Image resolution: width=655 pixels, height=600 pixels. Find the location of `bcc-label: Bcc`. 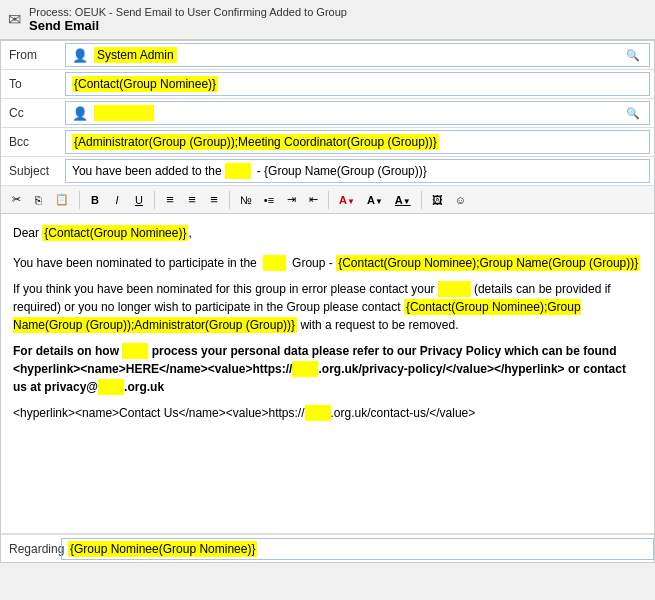

bcc-label: Bcc is located at coordinates (31, 142).